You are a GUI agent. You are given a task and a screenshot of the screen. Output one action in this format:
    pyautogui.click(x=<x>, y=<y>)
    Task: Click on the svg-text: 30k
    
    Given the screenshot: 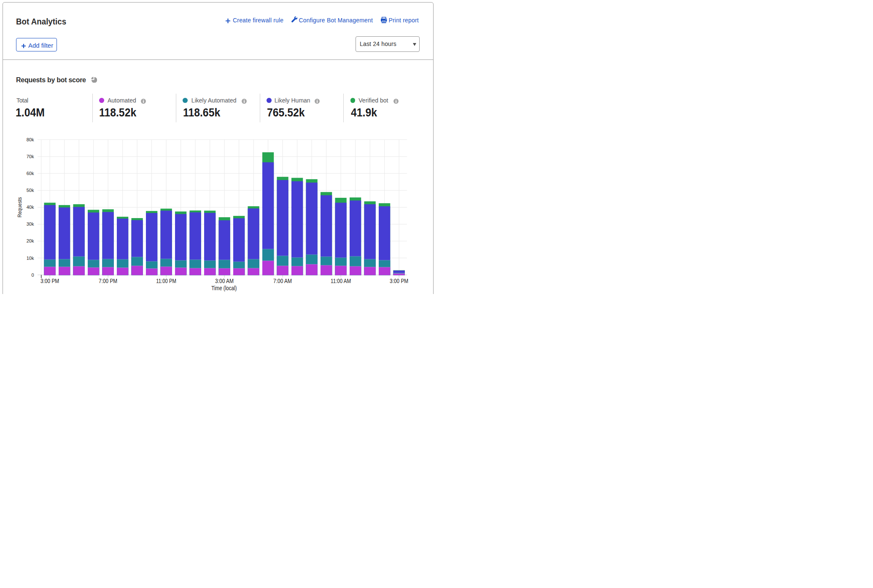 What is the action you would take?
    pyautogui.click(x=30, y=224)
    